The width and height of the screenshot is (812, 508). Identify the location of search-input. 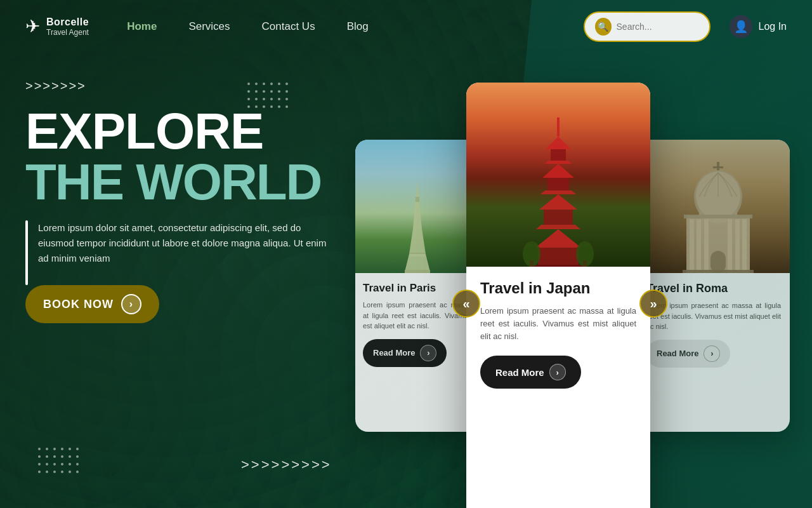
(658, 27).